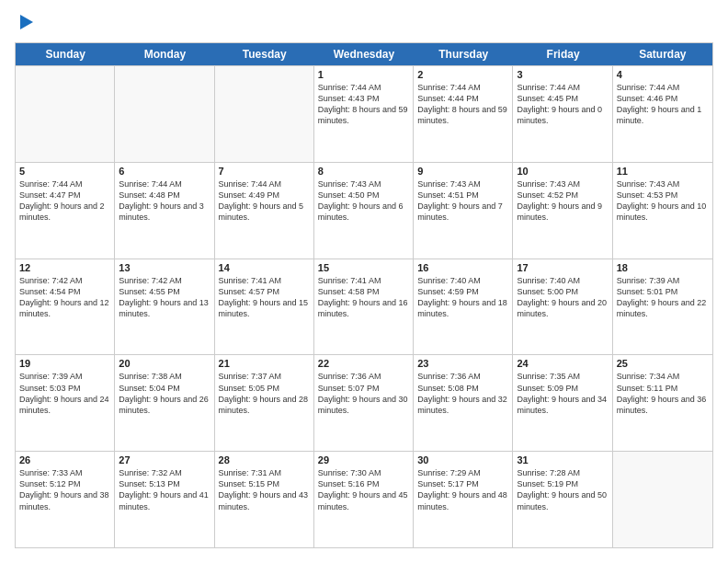  I want to click on cell-info: Sunrise: 7:44 AMSunset: 4:44 PMDaylight:…, so click(463, 105).